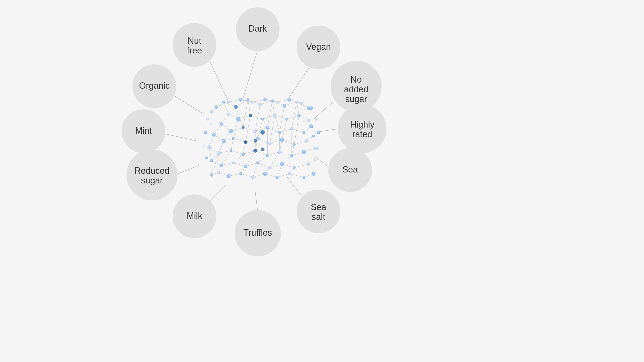 The image size is (644, 362). Describe the element at coordinates (144, 131) in the screenshot. I see `mint-label: Mint` at that location.